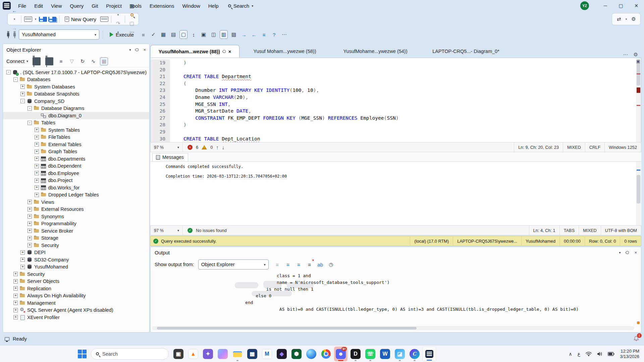  Describe the element at coordinates (49, 61) in the screenshot. I see `oe-disconnect-plug-icon` at that location.